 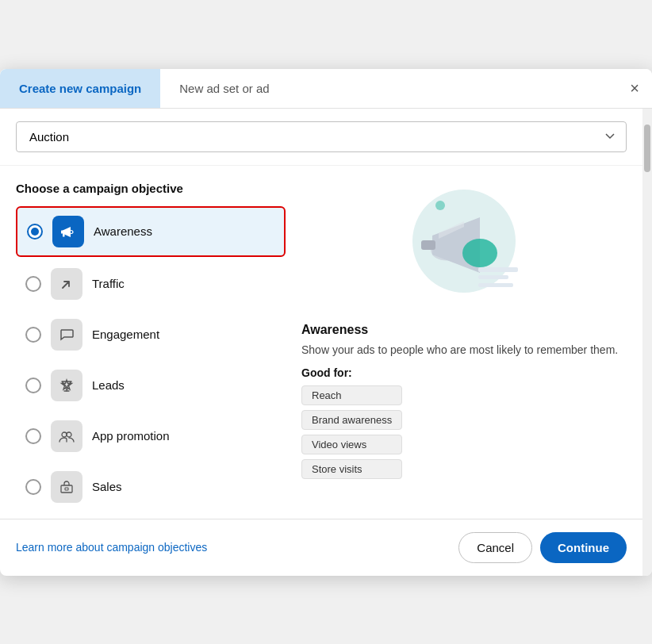 What do you see at coordinates (111, 547) in the screenshot?
I see `learn-more-link: Learn more about campaign objectives` at bounding box center [111, 547].